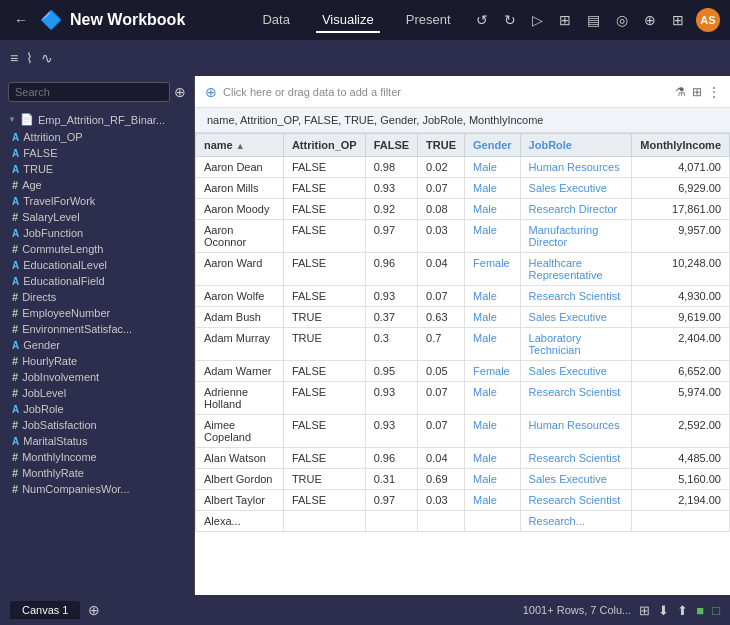 The image size is (730, 625). Describe the element at coordinates (32, 185) in the screenshot. I see `sidebar-item-label: Age` at that location.